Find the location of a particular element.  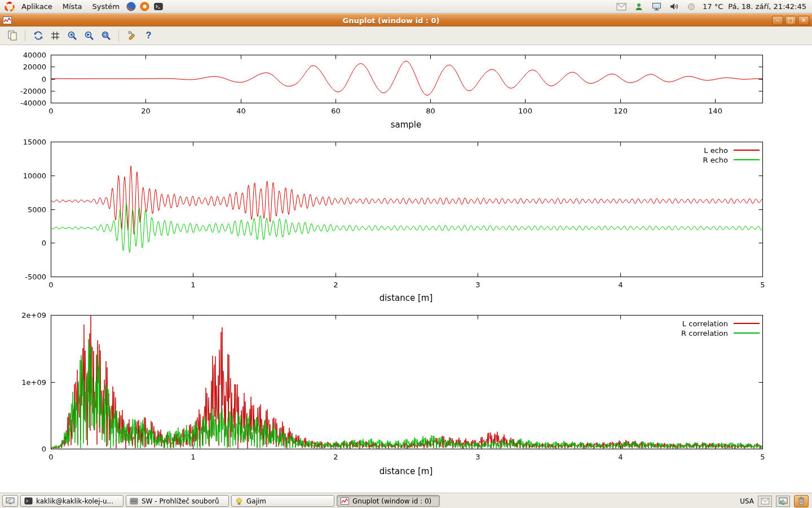

window-icon is located at coordinates (7, 20).